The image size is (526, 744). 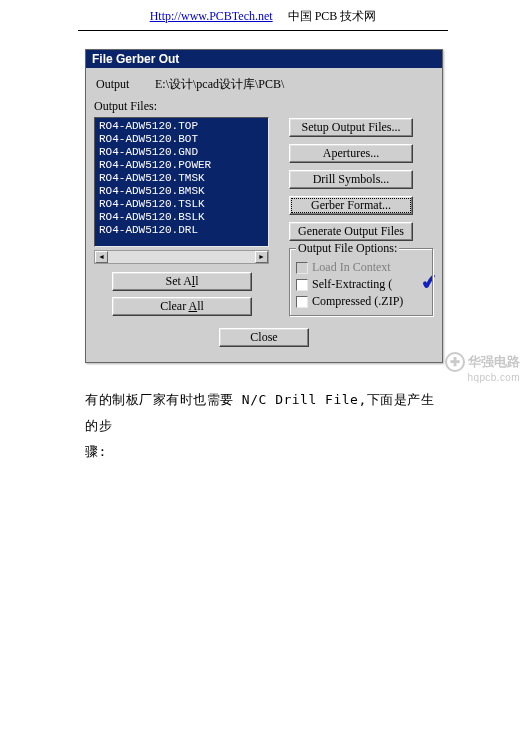 What do you see at coordinates (220, 84) in the screenshot?
I see `output-path: E:\设计\pcad设计库\PCB\` at bounding box center [220, 84].